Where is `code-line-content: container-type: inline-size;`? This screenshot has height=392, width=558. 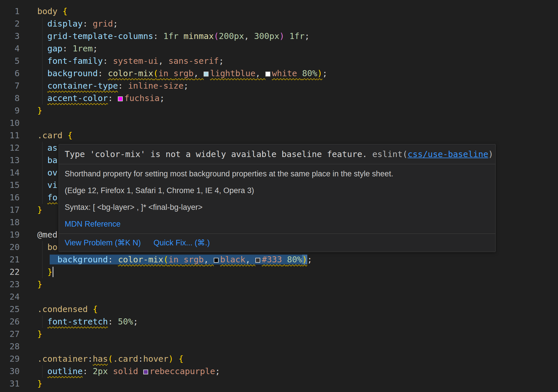
code-line-content: container-type: inline-size; is located at coordinates (289, 86).